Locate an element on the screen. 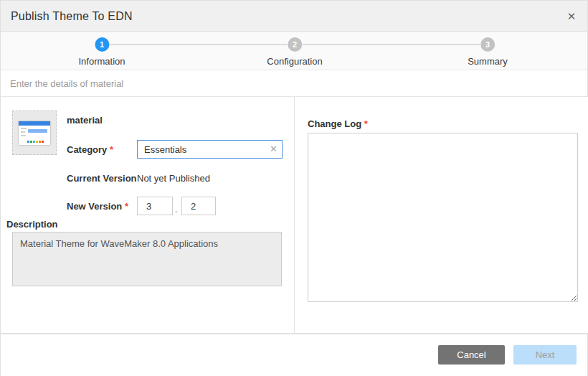 This screenshot has width=588, height=376. version-major-input is located at coordinates (155, 206).